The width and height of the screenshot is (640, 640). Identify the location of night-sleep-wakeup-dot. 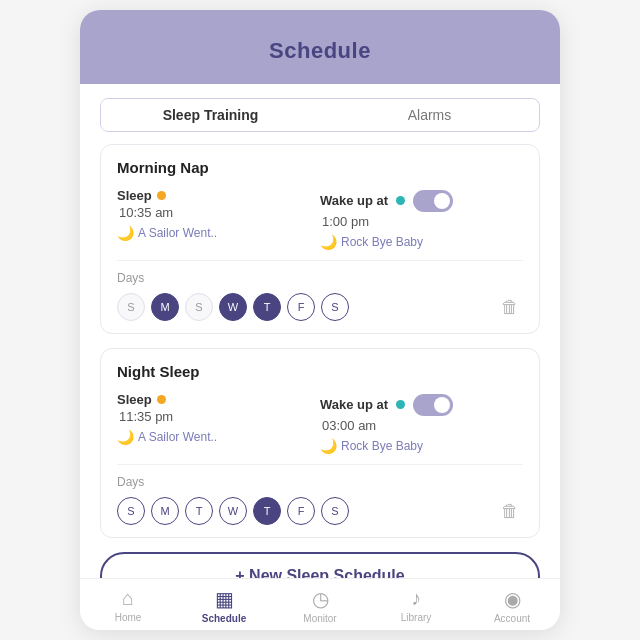
(400, 404).